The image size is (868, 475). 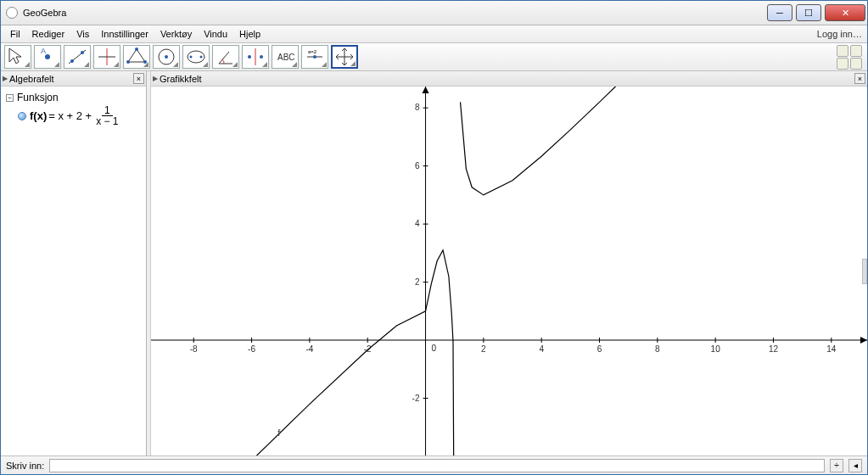 What do you see at coordinates (43, 51) in the screenshot?
I see `svg-text: A` at bounding box center [43, 51].